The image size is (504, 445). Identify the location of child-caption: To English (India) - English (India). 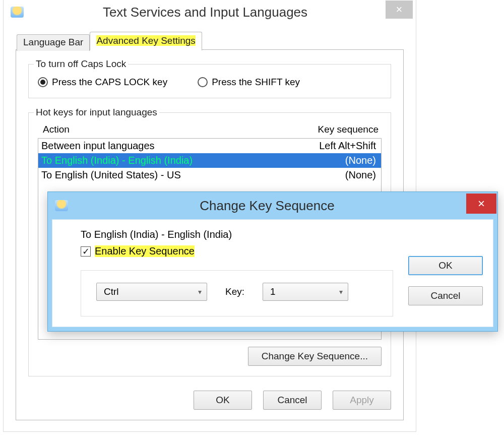
(237, 235).